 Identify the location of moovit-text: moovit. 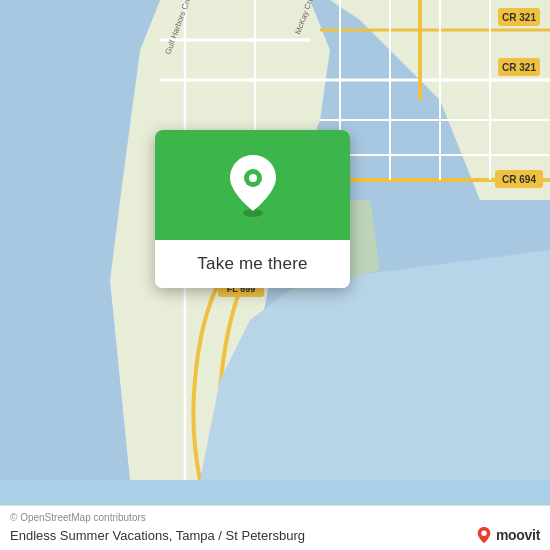
(518, 535).